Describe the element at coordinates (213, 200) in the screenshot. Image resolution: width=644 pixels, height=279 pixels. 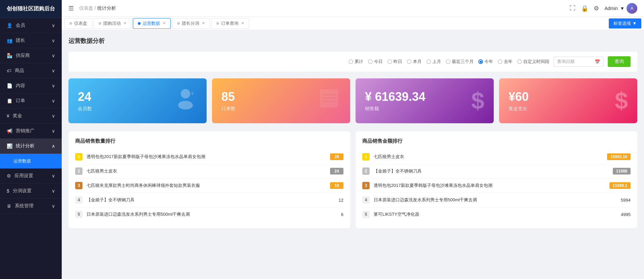
I see `rank-name: 【金娘子】全不锈钢刀具` at that location.